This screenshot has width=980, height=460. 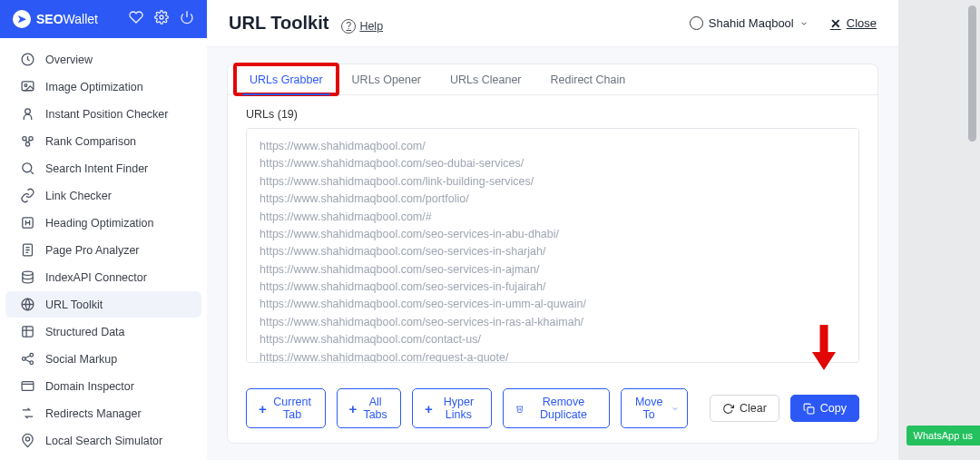 What do you see at coordinates (78, 196) in the screenshot?
I see `sidebar-item-label: Link Checker` at bounding box center [78, 196].